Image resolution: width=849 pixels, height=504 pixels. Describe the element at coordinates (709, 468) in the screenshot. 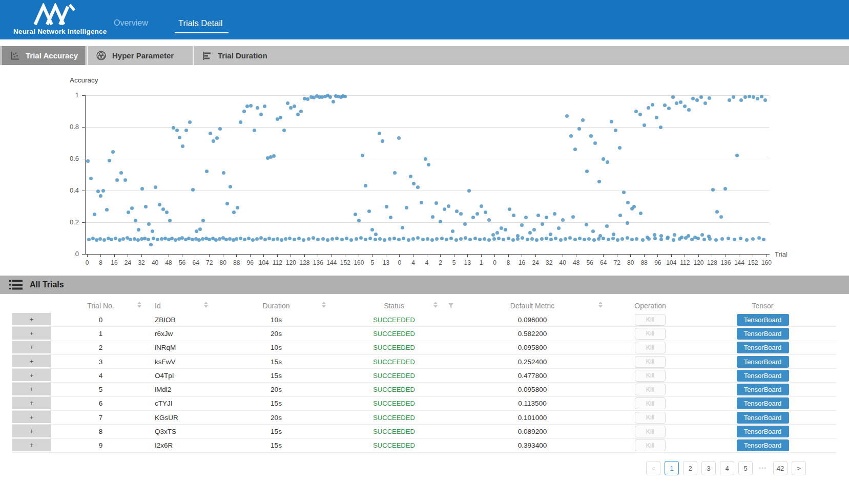

I see `page-button-3: 3` at that location.